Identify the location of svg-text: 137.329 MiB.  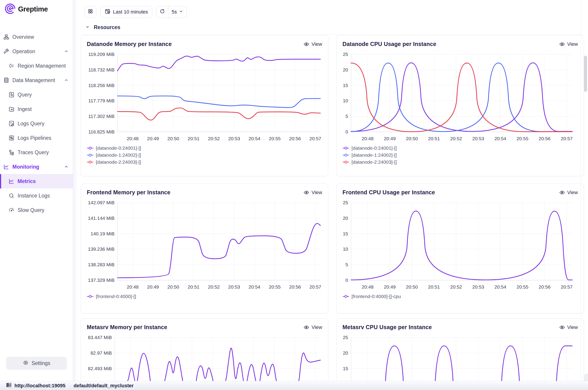
(101, 280).